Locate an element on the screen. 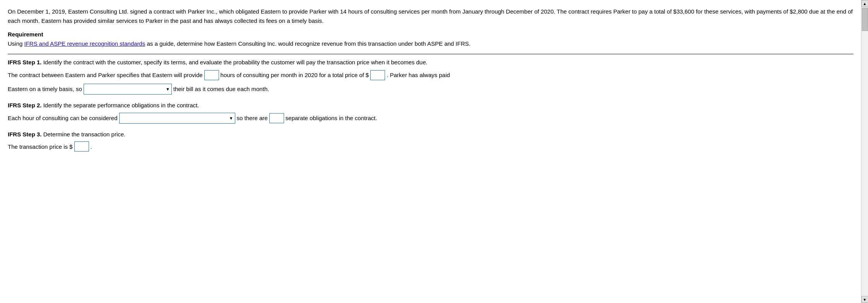 Image resolution: width=868 pixels, height=303 pixels. step1-dropdown: it is probable they will pay it is not p… is located at coordinates (128, 89).